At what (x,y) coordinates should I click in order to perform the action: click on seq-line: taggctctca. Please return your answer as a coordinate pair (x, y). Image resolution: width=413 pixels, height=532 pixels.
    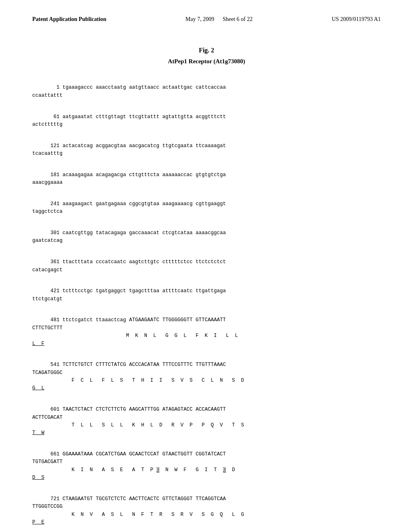
    Looking at the image, I should click on (206, 212).